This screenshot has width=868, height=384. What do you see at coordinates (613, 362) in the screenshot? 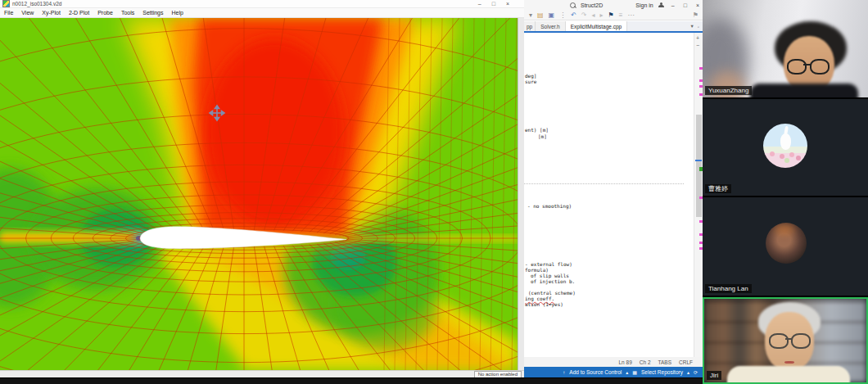
I see `vs-status-row: Ln 89 Ch 2 TABS CRLF` at bounding box center [613, 362].